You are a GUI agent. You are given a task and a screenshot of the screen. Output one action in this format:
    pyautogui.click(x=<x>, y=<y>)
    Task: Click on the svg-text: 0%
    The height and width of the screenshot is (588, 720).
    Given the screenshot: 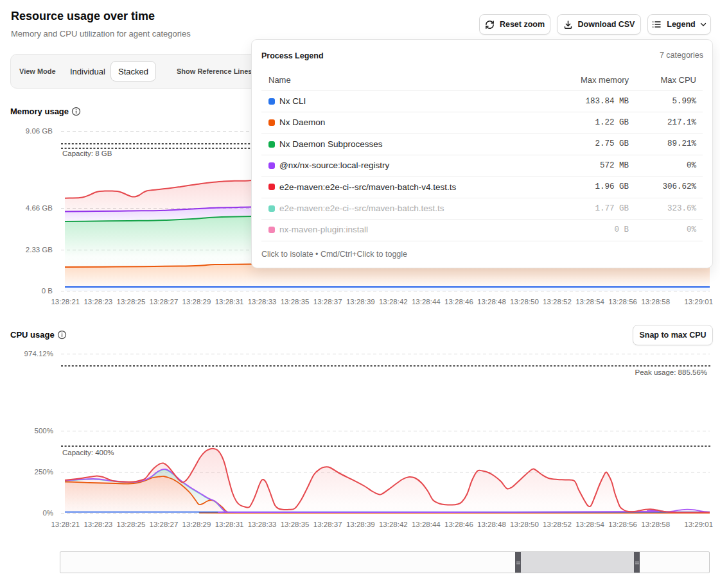 What is the action you would take?
    pyautogui.click(x=48, y=513)
    